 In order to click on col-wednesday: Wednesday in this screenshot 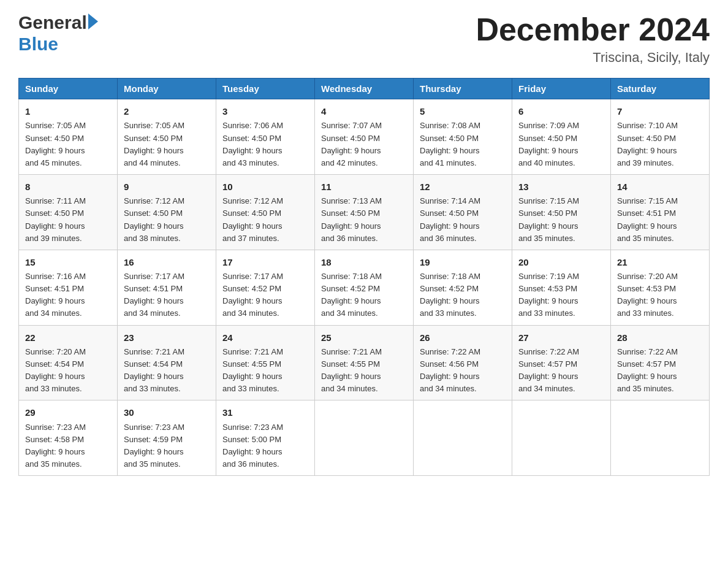, I will do `click(364, 89)`.